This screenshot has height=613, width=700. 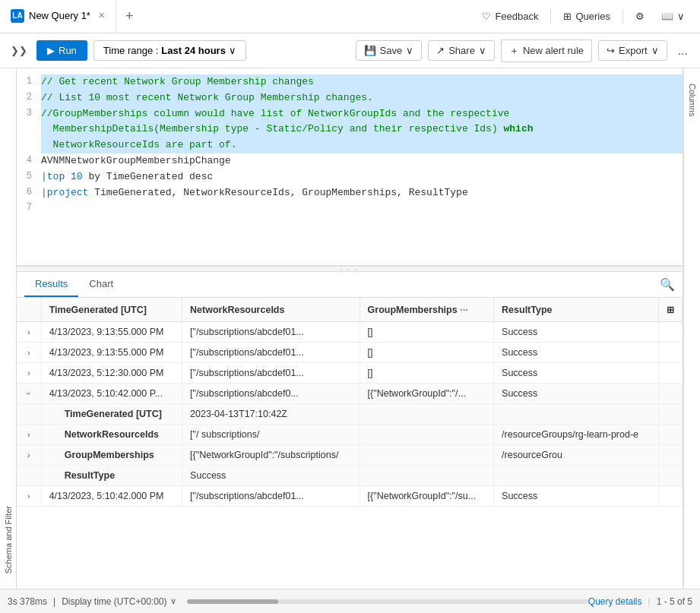 I want to click on tab-chart: Chart, so click(x=101, y=284).